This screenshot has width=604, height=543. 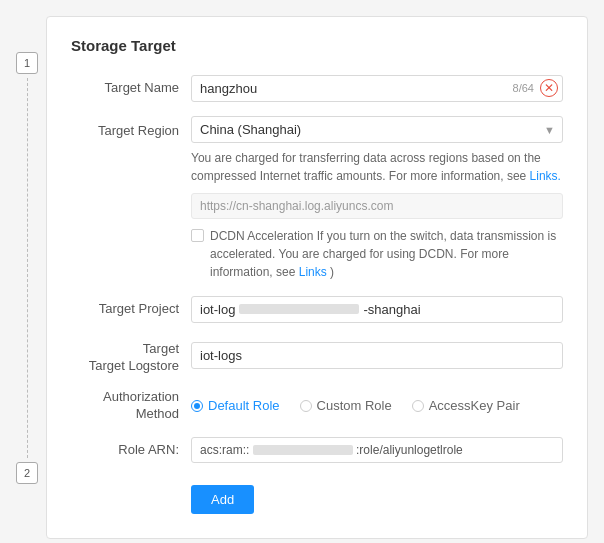 What do you see at coordinates (236, 406) in the screenshot?
I see `auth-method-default-role: Default Role` at bounding box center [236, 406].